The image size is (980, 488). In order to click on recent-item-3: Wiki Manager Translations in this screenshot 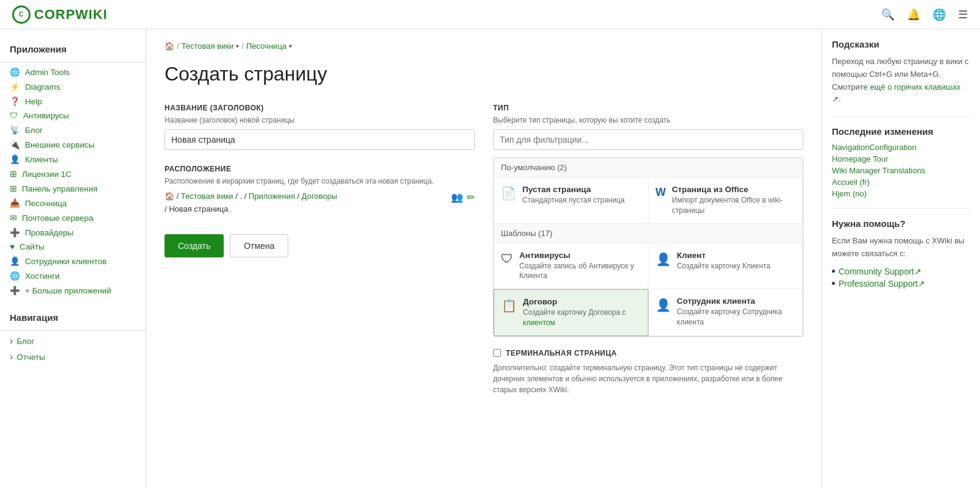, I will do `click(901, 171)`.